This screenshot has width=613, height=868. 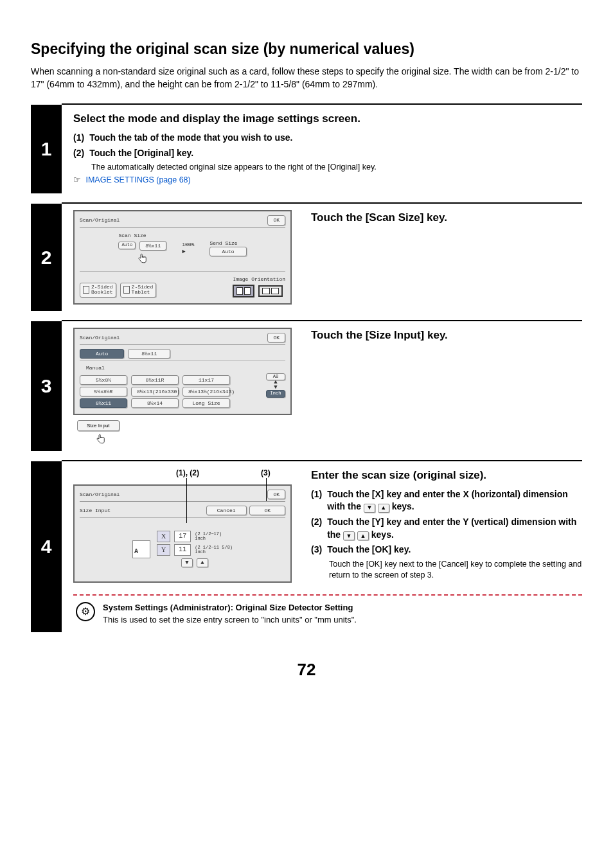 What do you see at coordinates (155, 403) in the screenshot?
I see `size-opt: 8½x14` at bounding box center [155, 403].